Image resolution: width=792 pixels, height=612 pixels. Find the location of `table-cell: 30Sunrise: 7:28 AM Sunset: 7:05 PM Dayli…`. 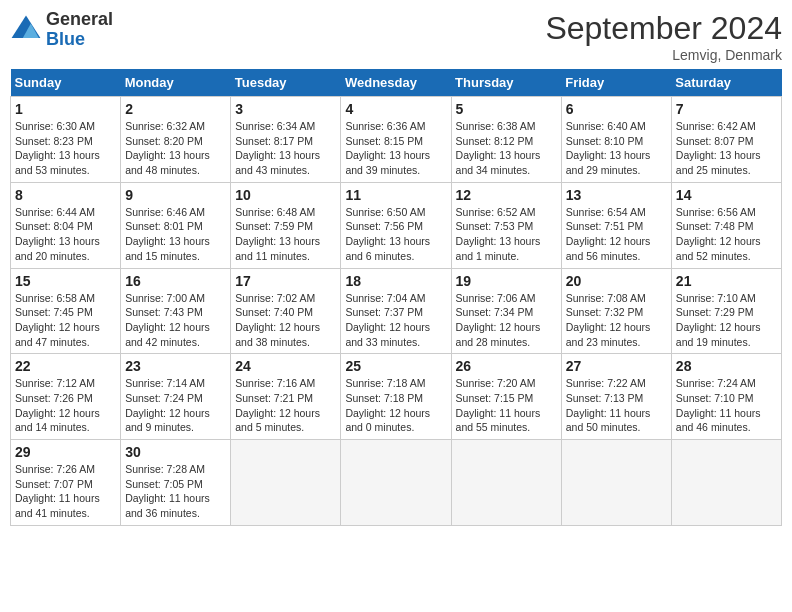

table-cell: 30Sunrise: 7:28 AM Sunset: 7:05 PM Dayli… is located at coordinates (176, 483).